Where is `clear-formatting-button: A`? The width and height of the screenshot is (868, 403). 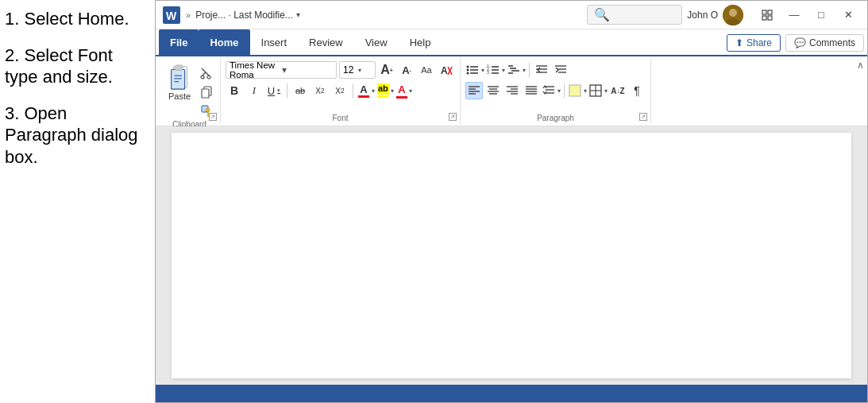
clear-formatting-button: A is located at coordinates (446, 70).